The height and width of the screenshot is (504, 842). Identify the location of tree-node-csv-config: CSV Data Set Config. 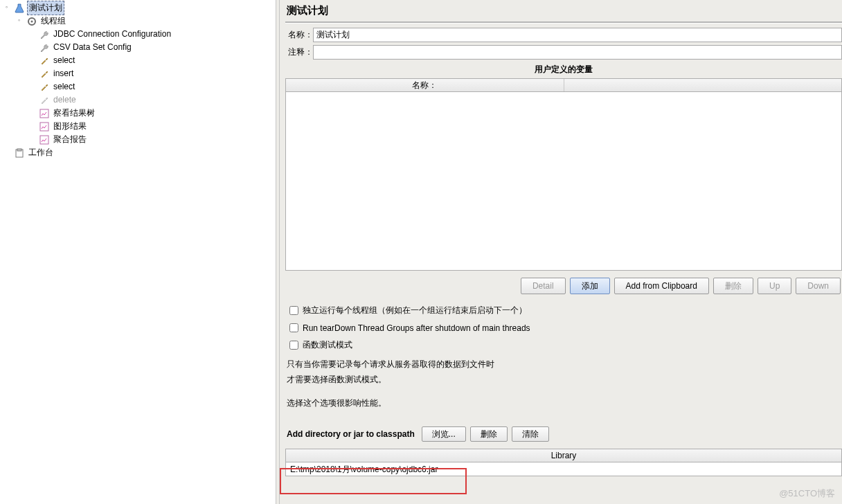
(138, 47).